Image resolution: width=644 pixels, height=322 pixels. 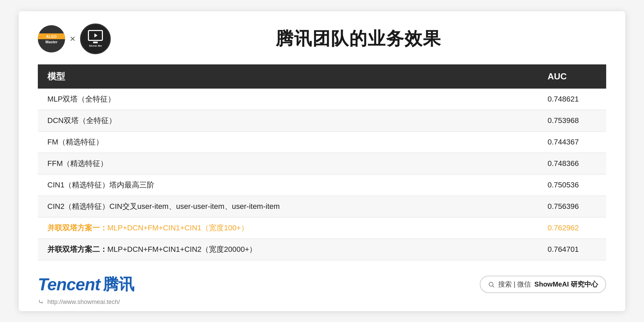 I want to click on auc-cell: 0.756396, so click(x=572, y=206).